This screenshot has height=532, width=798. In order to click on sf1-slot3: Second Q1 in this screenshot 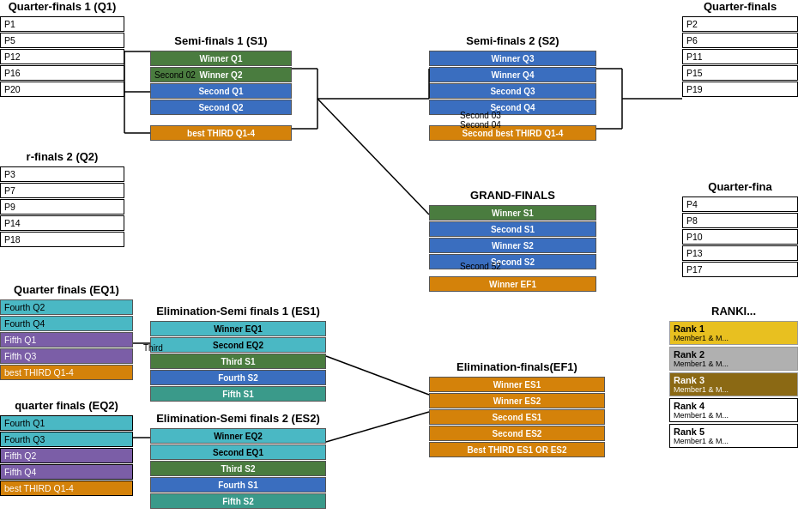, I will do `click(221, 91)`.